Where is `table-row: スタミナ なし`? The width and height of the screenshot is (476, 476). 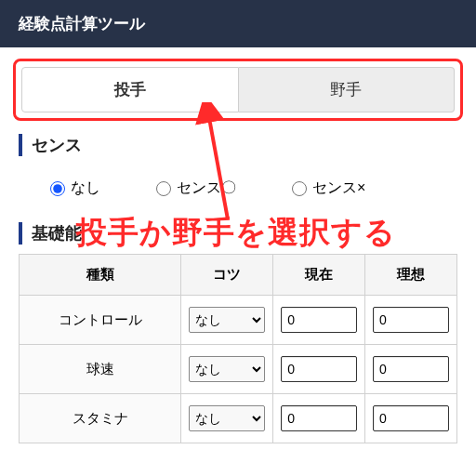
table-row: スタミナ なし is located at coordinates (238, 418).